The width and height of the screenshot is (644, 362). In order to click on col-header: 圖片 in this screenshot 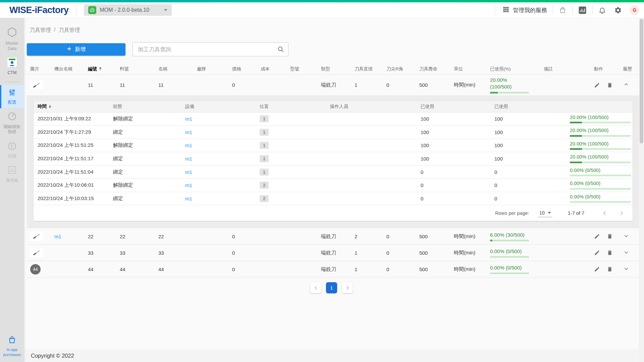, I will do `click(39, 69)`.